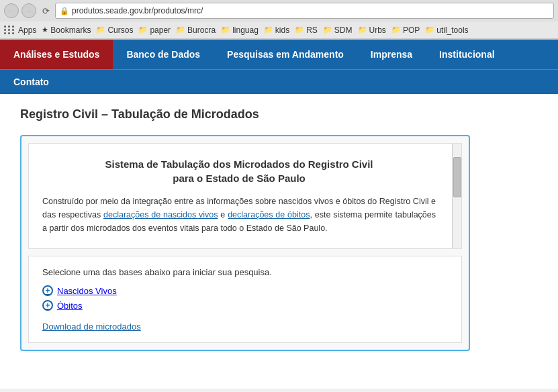 The height and width of the screenshot is (392, 558). Describe the element at coordinates (391, 54) in the screenshot. I see `nav-imprensa: Imprensa` at that location.